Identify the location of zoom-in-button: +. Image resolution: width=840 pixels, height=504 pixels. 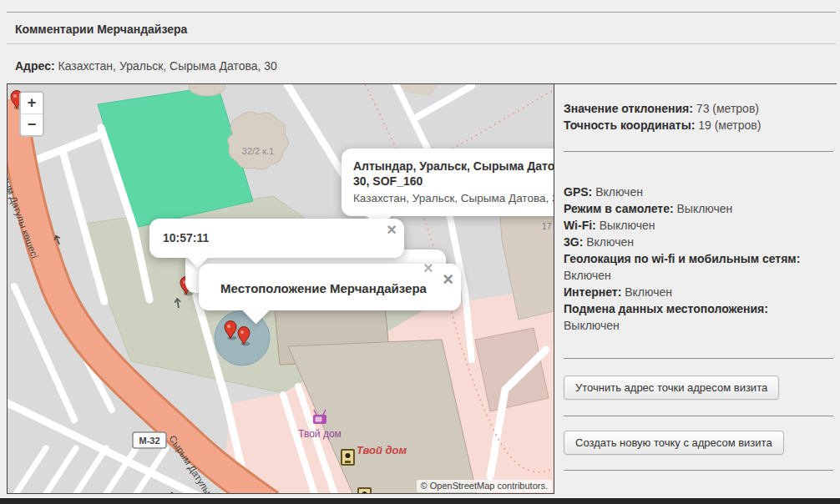
(32, 103).